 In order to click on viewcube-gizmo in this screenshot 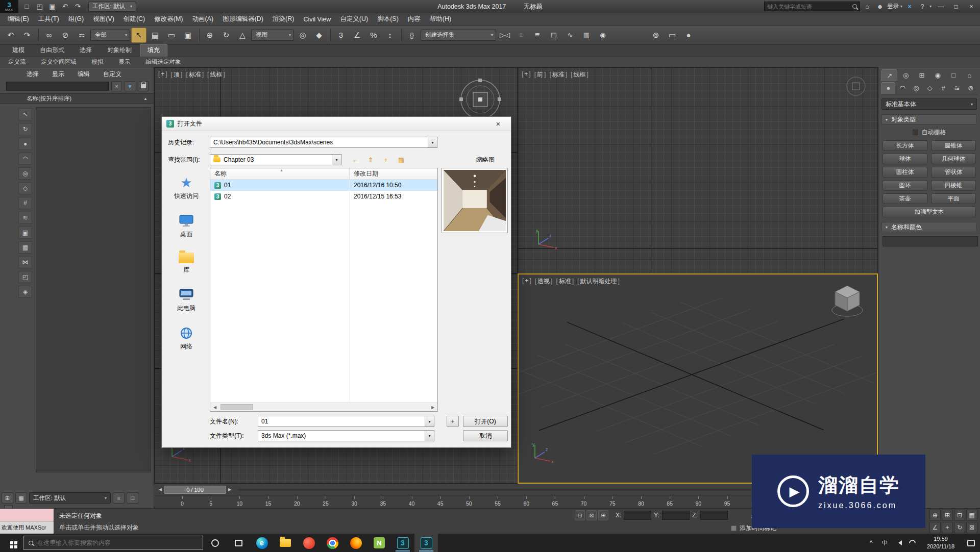, I will do `click(847, 302)`.